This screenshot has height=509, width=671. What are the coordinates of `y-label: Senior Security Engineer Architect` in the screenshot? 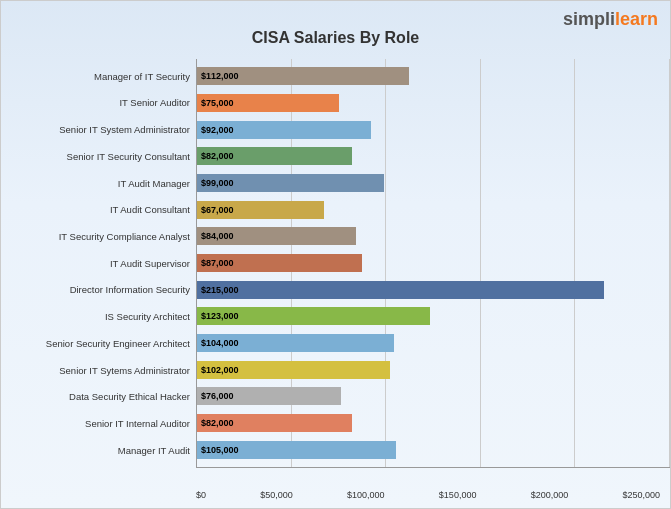 It's located at (98, 344).